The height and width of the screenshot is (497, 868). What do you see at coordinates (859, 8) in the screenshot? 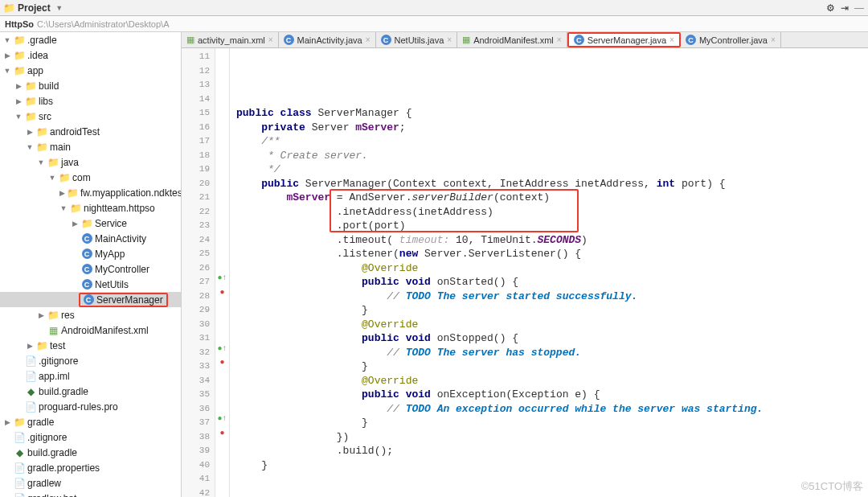
I see `pin-icon: —` at bounding box center [859, 8].